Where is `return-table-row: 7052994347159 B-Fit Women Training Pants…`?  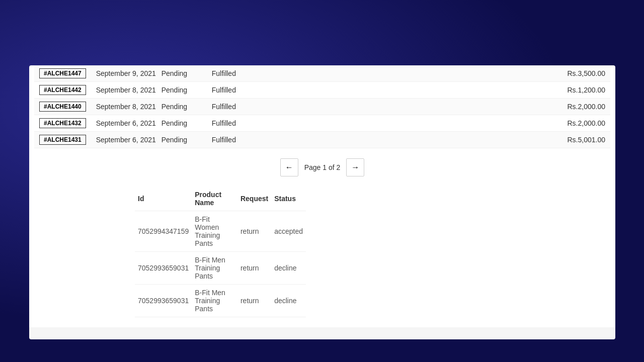
return-table-row: 7052994347159 B-Fit Women Training Pants… is located at coordinates (220, 231).